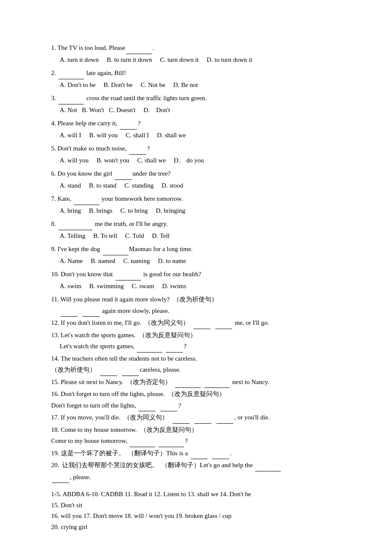  I want to click on q7-blank, so click(86, 199).